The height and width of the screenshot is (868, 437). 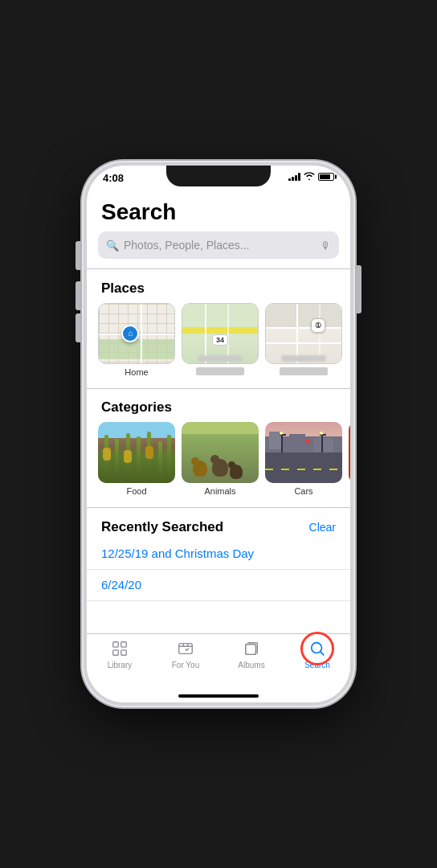 What do you see at coordinates (120, 665) in the screenshot?
I see `tab-library-label: Library` at bounding box center [120, 665].